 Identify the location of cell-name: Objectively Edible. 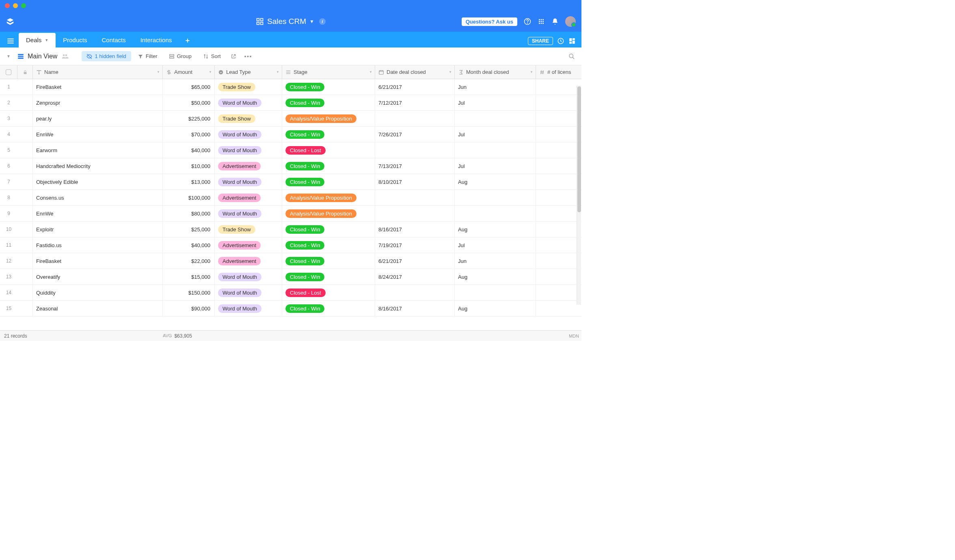
(98, 182).